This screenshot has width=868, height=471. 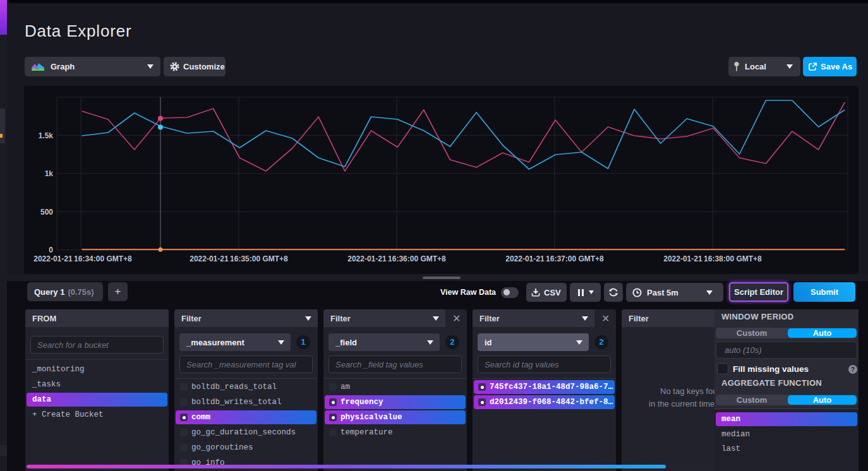 What do you see at coordinates (713, 259) in the screenshot?
I see `svg-text: 2022-01-21 16:38:00 GMT+8` at bounding box center [713, 259].